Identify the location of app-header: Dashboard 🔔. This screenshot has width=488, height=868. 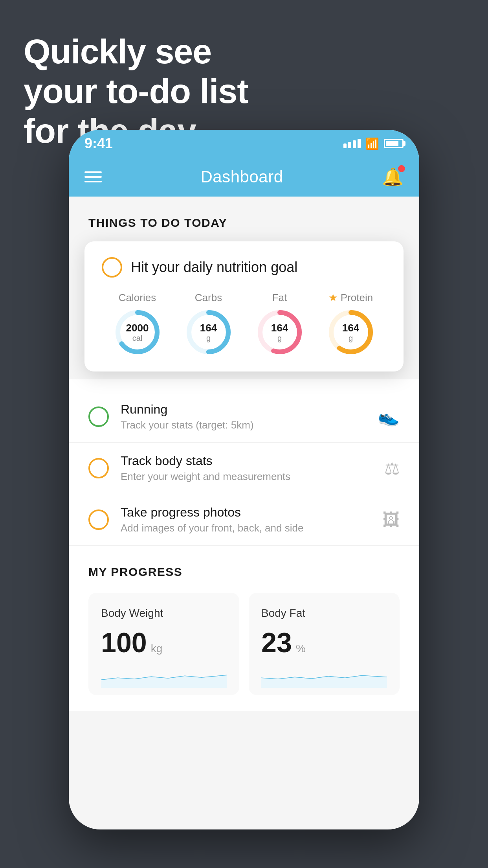
(244, 177).